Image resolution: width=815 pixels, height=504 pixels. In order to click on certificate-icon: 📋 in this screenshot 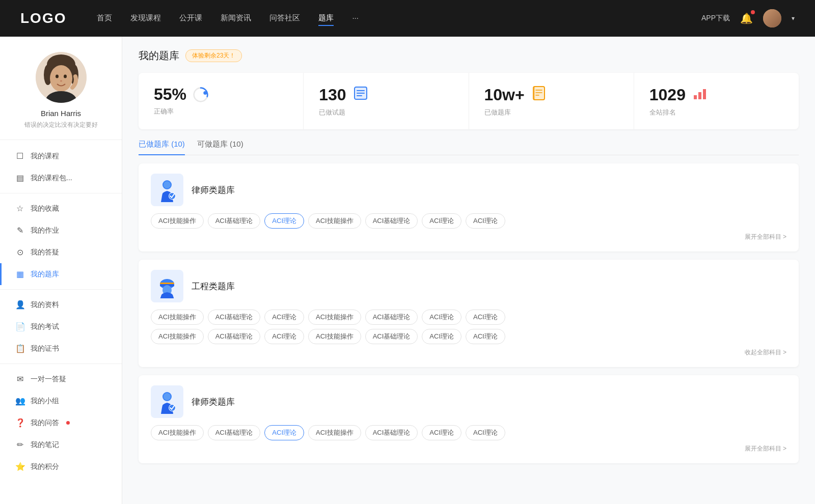, I will do `click(20, 348)`.